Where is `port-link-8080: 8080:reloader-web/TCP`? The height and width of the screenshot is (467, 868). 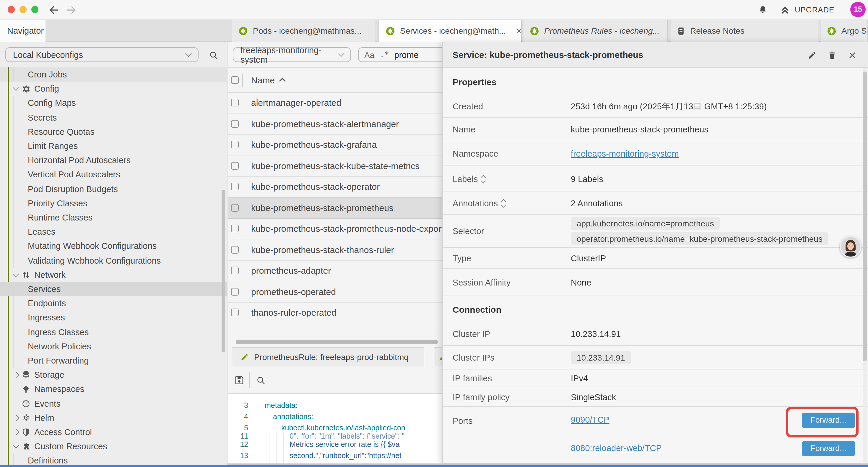
port-link-8080: 8080:reloader-web/TCP is located at coordinates (616, 448).